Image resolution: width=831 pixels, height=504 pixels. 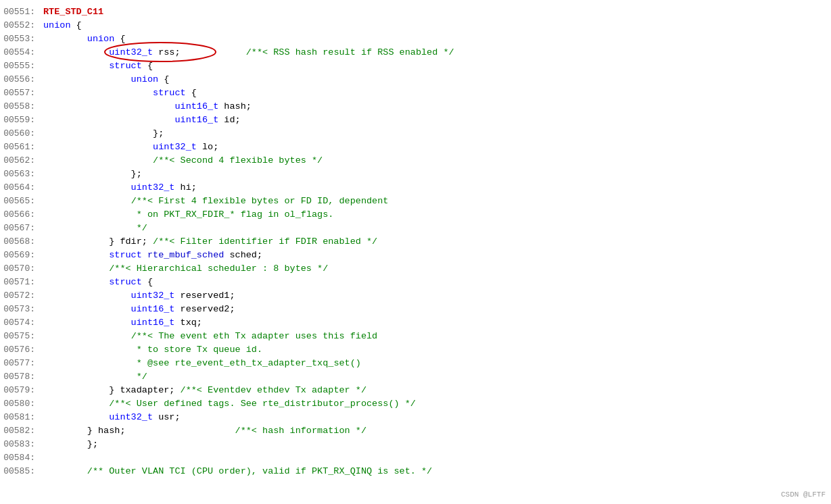 What do you see at coordinates (23, 296) in the screenshot?
I see `line-number: 00572:` at bounding box center [23, 296].